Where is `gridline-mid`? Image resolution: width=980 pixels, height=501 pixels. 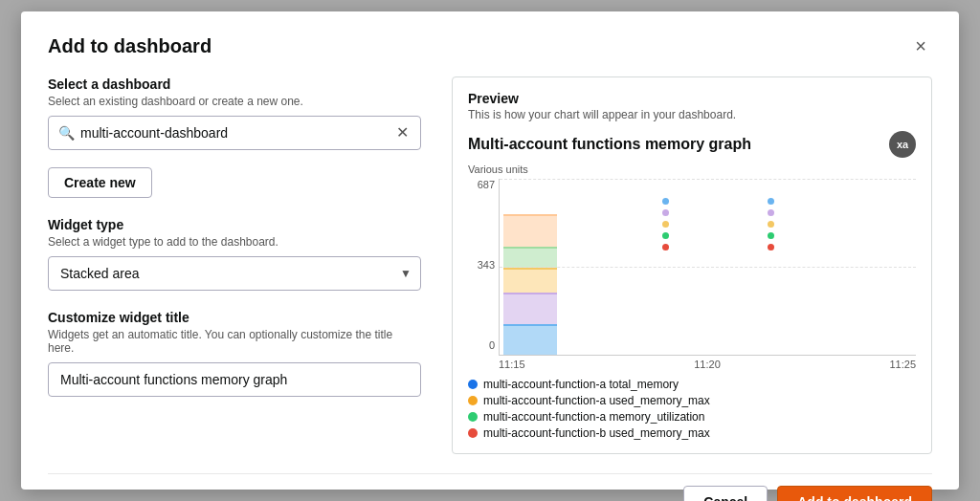
gridline-mid is located at coordinates (708, 268).